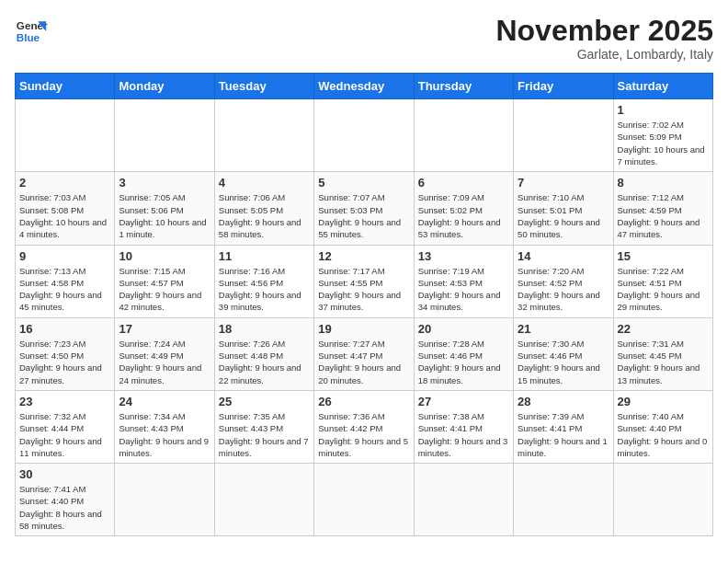 The image size is (728, 563). What do you see at coordinates (364, 434) in the screenshot?
I see `day-info: Sunrise: 7:36 AM Sunset: 4:42 PM Dayligh…` at bounding box center [364, 434].